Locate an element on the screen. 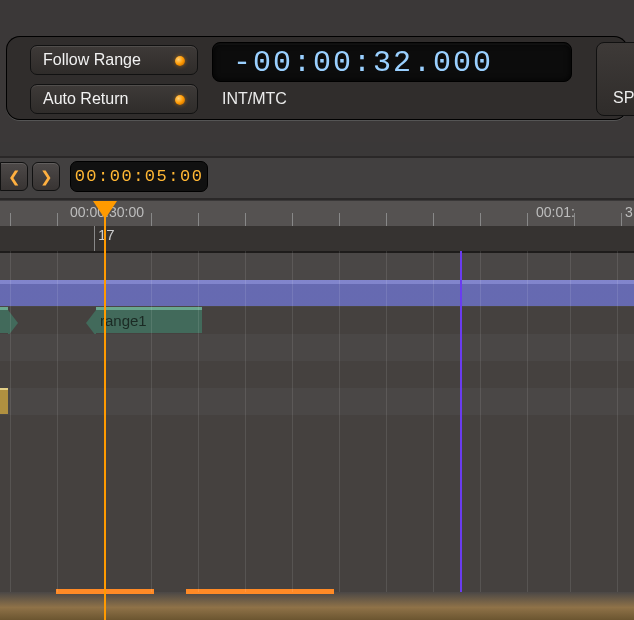 Image resolution: width=634 pixels, height=620 pixels. follow-range-button: Follow Range is located at coordinates (114, 60).